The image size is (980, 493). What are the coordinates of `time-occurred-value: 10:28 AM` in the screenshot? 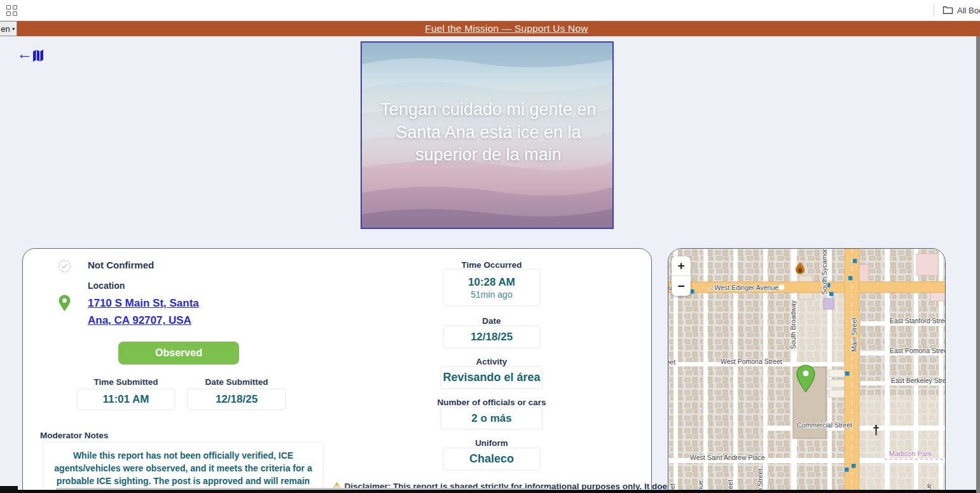 It's located at (492, 282).